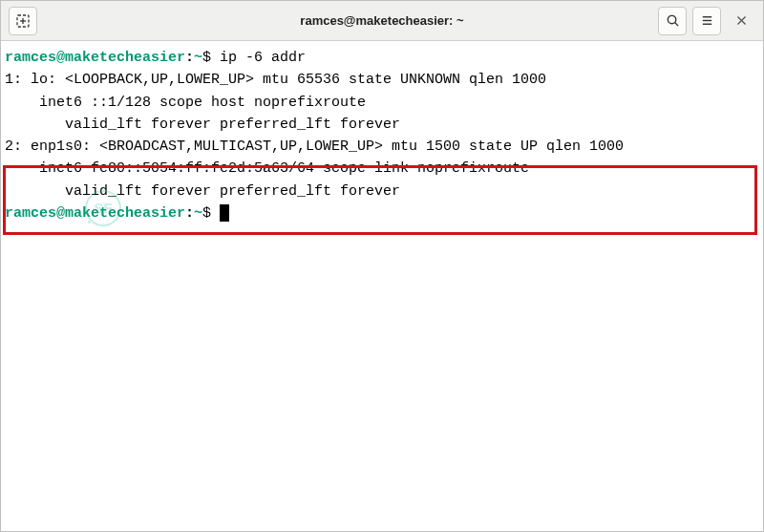 The width and height of the screenshot is (764, 532). I want to click on output-line: inet6 fe80::5054:ff:fe2d:5a63/64 scope l…, so click(382, 168).